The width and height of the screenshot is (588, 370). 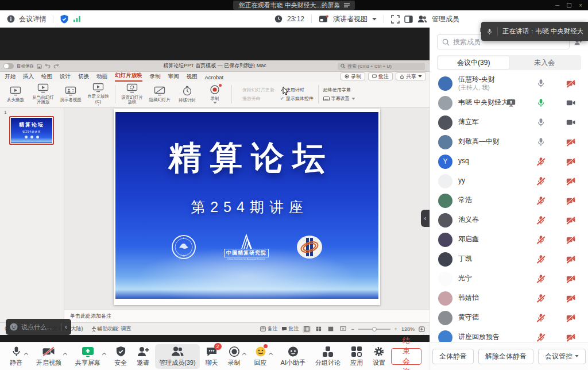 What do you see at coordinates (160, 94) in the screenshot?
I see `ribbon-button: 隐藏幻灯片` at bounding box center [160, 94].